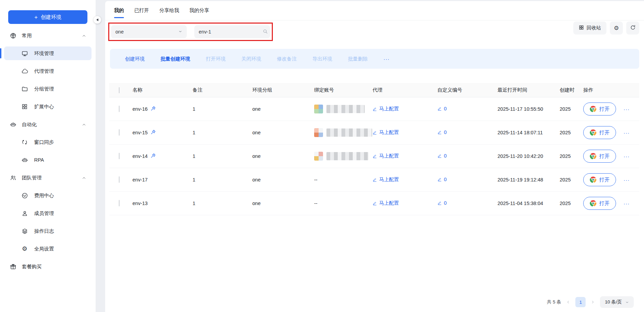 This screenshot has width=644, height=312. Describe the element at coordinates (29, 124) in the screenshot. I see `section-label: 自动化` at that location.